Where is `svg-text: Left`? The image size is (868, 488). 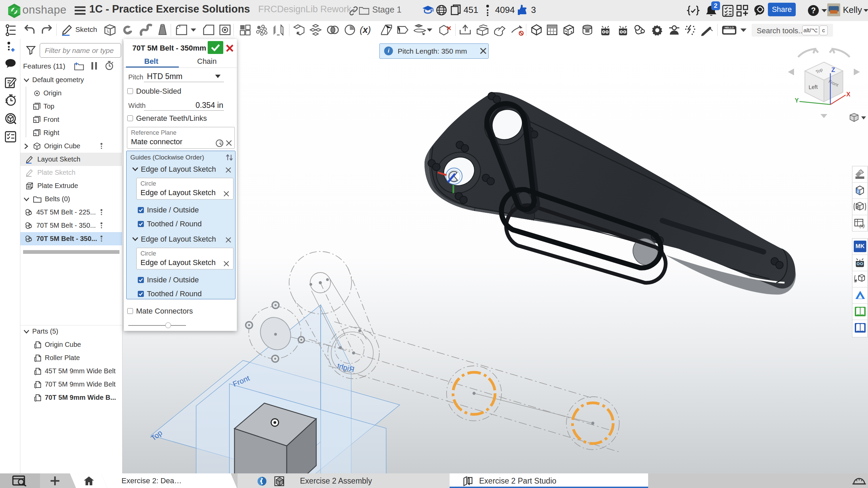
svg-text: Left is located at coordinates (813, 87).